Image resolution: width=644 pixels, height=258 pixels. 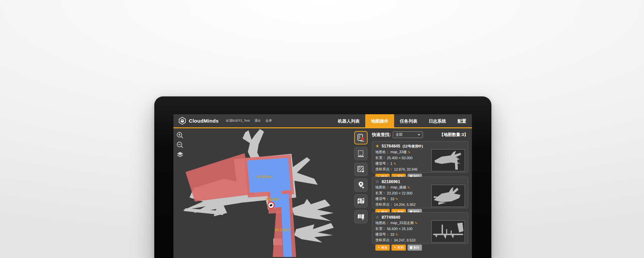 What do you see at coordinates (282, 230) in the screenshot?
I see `area-label-3: 80.215m²` at bounding box center [282, 230].